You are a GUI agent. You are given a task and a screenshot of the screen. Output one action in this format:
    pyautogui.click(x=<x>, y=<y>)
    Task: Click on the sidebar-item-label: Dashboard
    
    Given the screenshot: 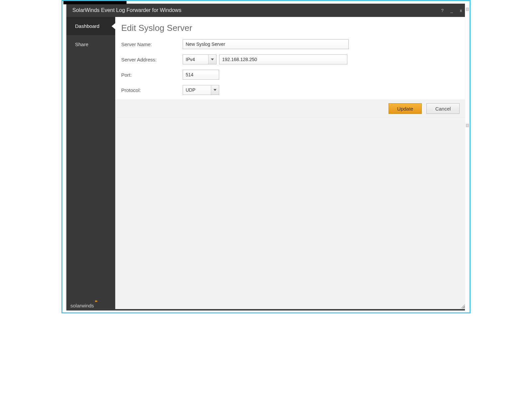 What is the action you would take?
    pyautogui.click(x=87, y=26)
    